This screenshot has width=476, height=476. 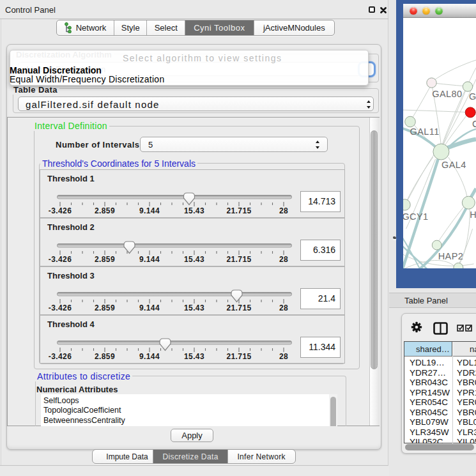 I want to click on svg-text: HIS, so click(x=473, y=215).